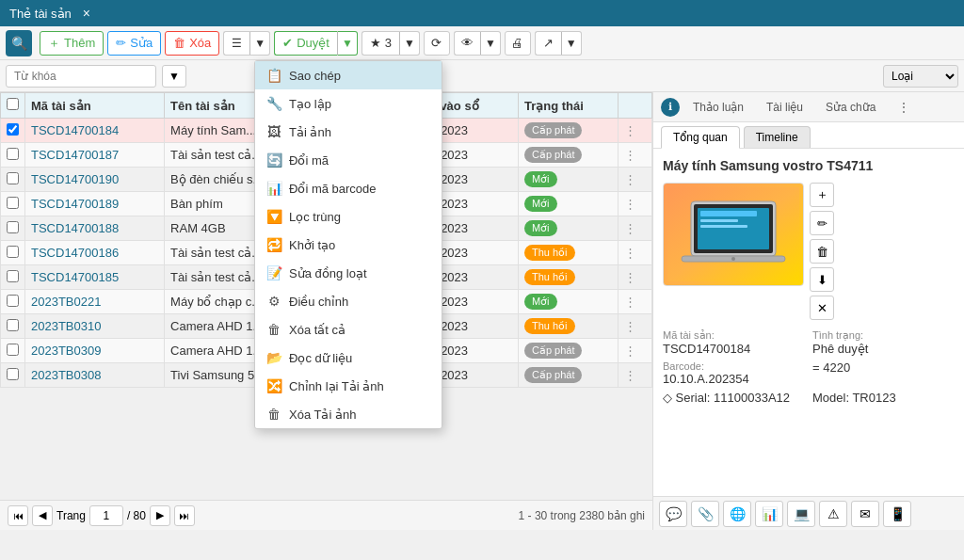  I want to click on delete-image-button: 🗑, so click(822, 251).